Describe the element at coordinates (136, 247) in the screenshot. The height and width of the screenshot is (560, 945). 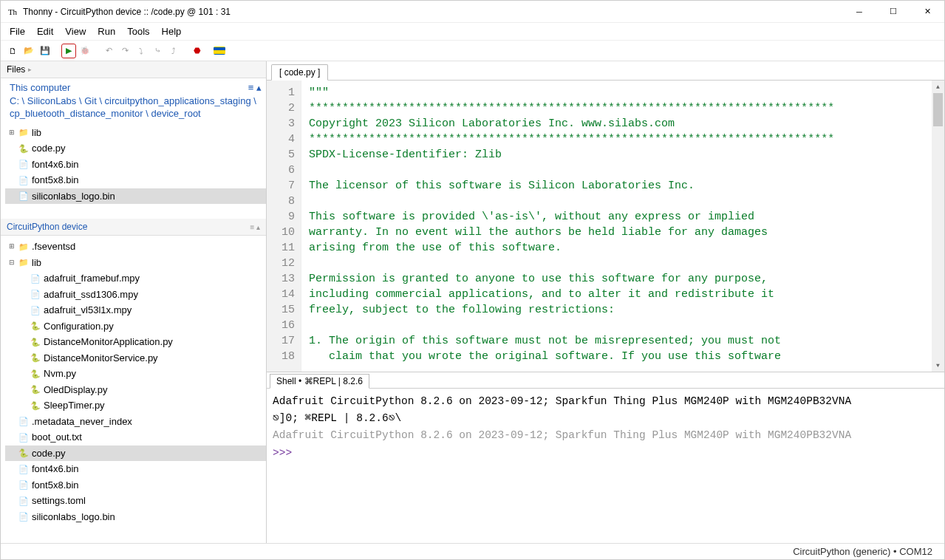
I see `file-.fseventsd: ⊞📁.fseventsd` at that location.